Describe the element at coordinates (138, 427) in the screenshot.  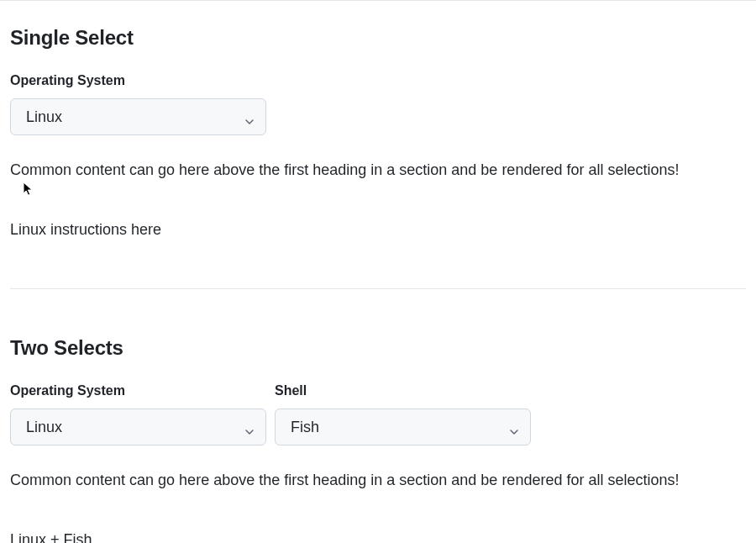
I see `select-operating-system-2: Linux` at that location.